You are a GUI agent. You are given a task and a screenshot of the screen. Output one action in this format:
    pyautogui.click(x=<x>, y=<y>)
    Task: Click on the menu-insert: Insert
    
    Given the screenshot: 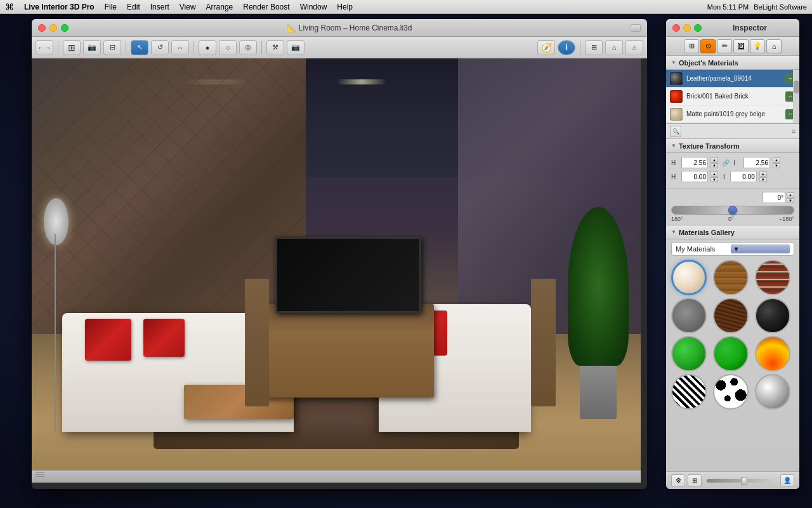 What is the action you would take?
    pyautogui.click(x=160, y=7)
    